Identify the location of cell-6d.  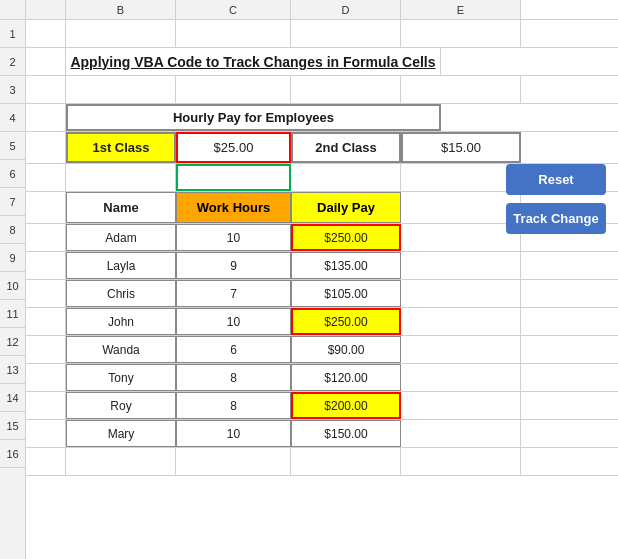
(346, 178).